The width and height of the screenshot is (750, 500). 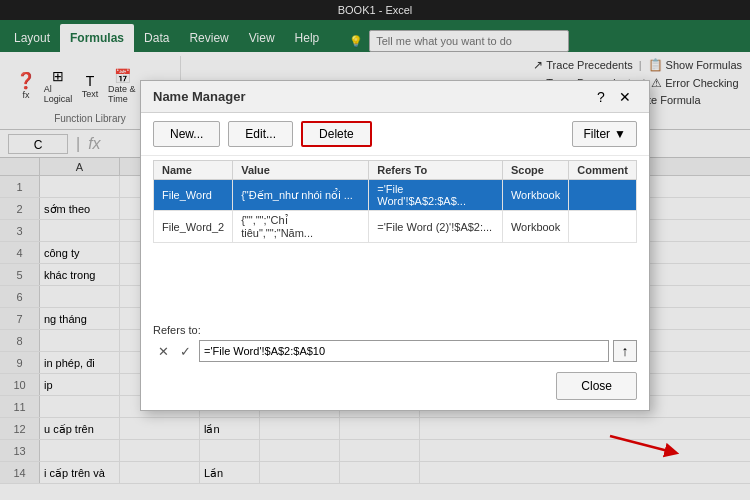 I want to click on dialog-toolbar: New... Edit... Delete Filter ▼, so click(x=395, y=134).